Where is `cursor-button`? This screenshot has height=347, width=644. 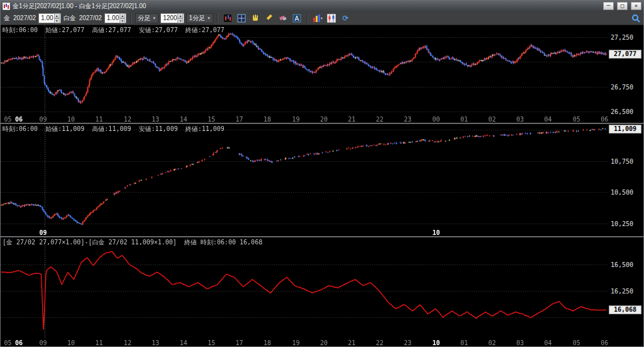
cursor-button is located at coordinates (242, 18).